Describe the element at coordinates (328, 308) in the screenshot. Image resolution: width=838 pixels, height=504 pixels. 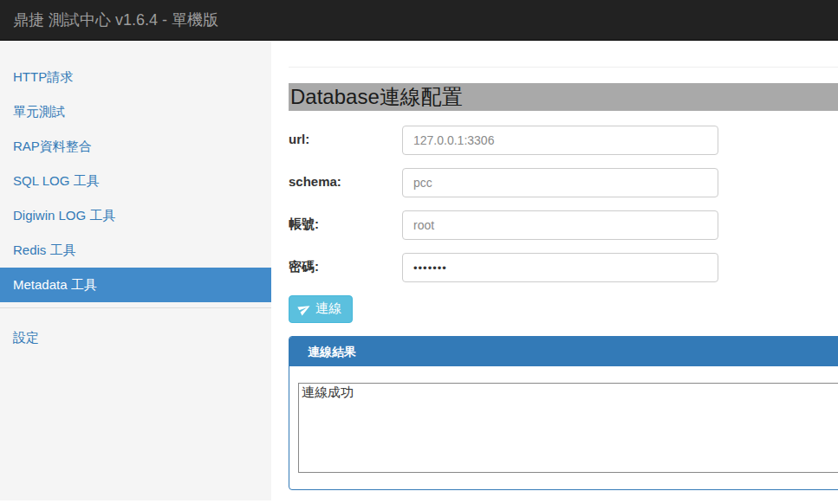
I see `connect-button-label: 連線` at that location.